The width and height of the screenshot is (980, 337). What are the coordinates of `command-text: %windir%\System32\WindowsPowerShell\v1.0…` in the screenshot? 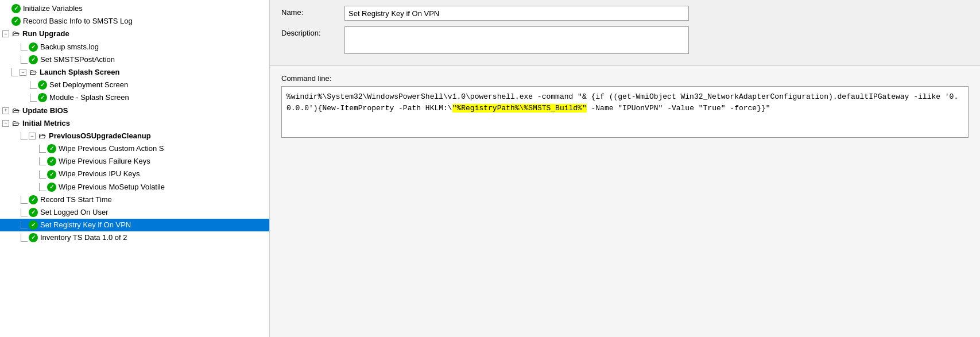 It's located at (622, 102).